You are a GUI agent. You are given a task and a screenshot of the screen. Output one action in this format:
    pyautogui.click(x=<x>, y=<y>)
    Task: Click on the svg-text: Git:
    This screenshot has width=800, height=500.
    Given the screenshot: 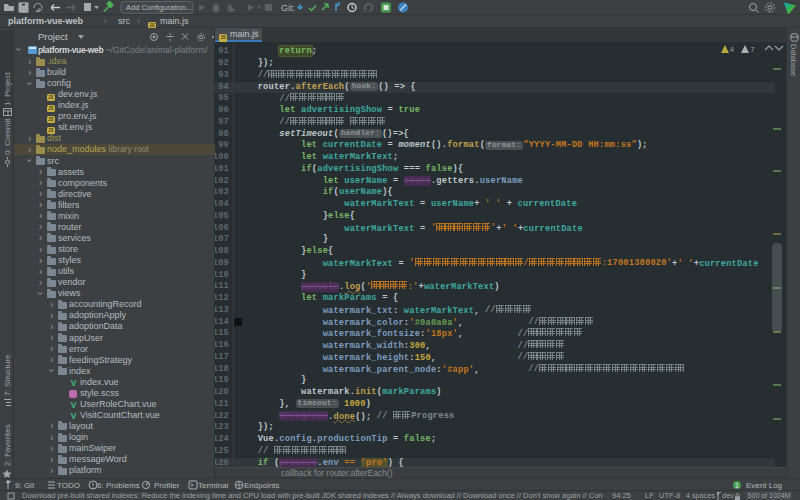 What is the action you would take?
    pyautogui.click(x=288, y=8)
    